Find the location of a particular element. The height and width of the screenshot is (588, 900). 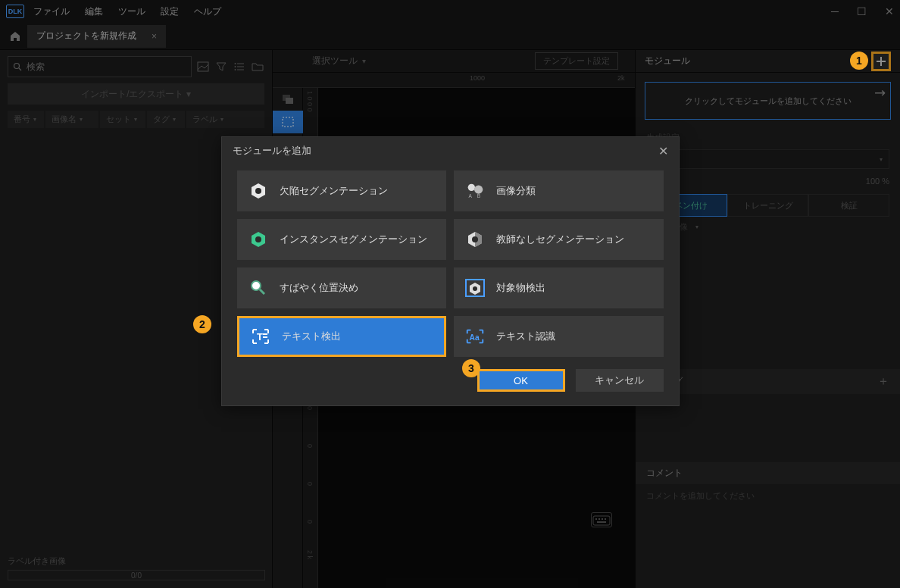

callout-3: 3 is located at coordinates (471, 368).